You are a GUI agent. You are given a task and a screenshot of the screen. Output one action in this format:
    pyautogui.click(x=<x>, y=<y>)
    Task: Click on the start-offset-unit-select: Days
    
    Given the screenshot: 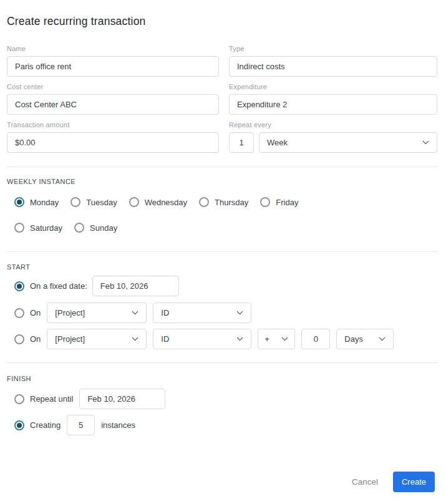 What is the action you would take?
    pyautogui.click(x=365, y=339)
    